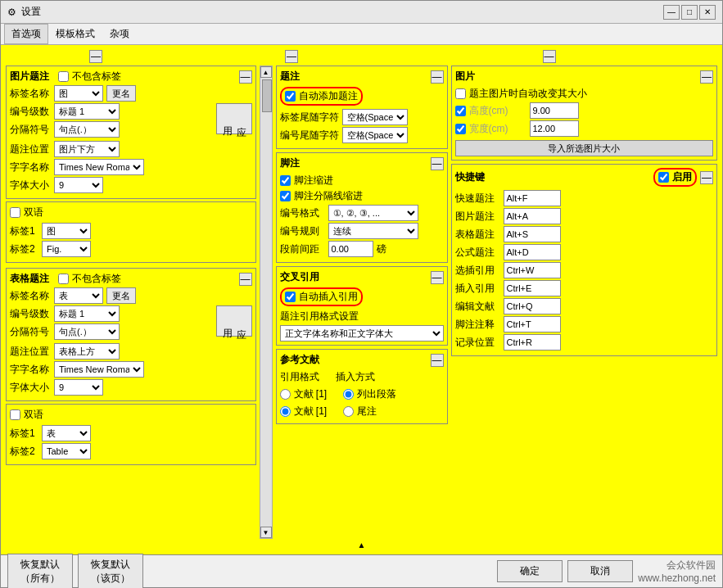 The height and width of the screenshot is (588, 723). I want to click on position-row-table: 题注位置 表格上方, so click(131, 351).